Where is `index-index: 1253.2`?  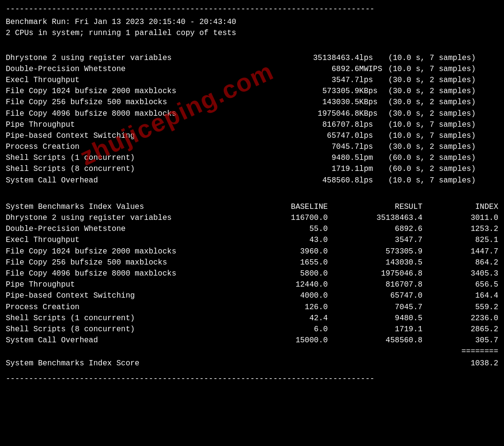
index-index: 1253.2 is located at coordinates (460, 229).